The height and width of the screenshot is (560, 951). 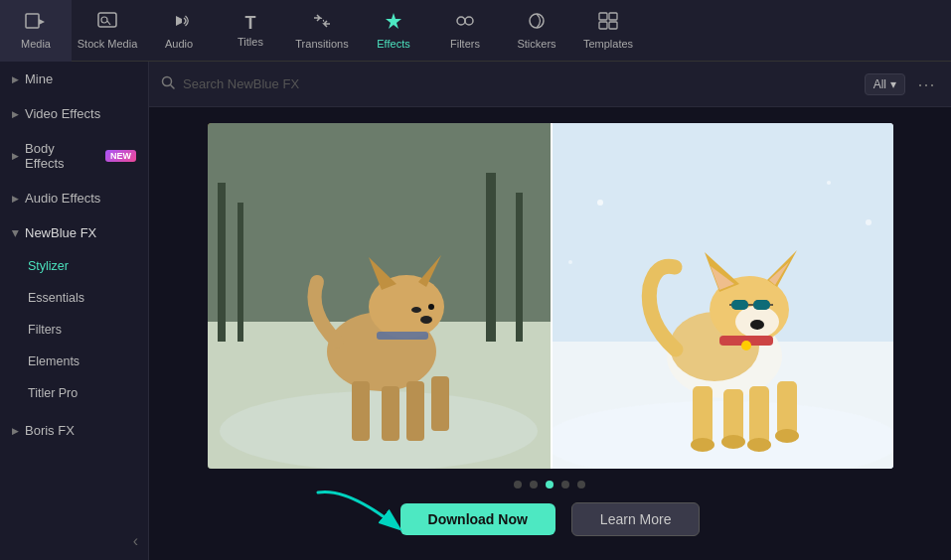 What do you see at coordinates (74, 266) in the screenshot?
I see `sidebar-sub-item-stylizer: Stylizer` at bounding box center [74, 266].